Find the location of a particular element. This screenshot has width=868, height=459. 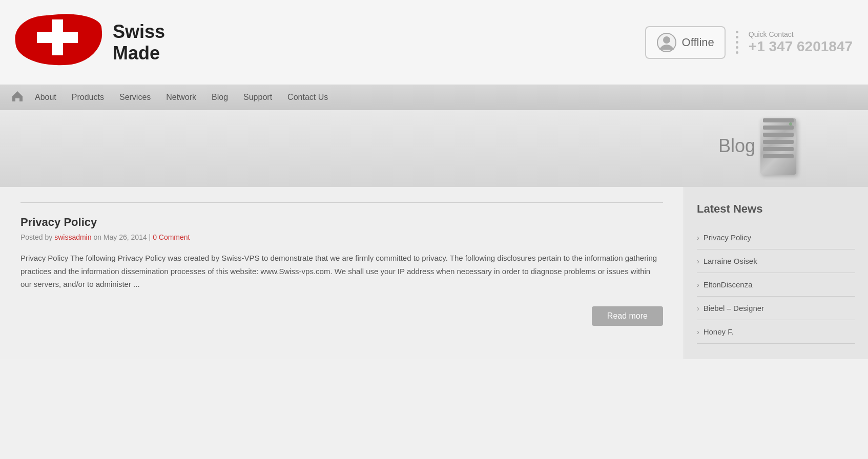

server-light is located at coordinates (791, 124).